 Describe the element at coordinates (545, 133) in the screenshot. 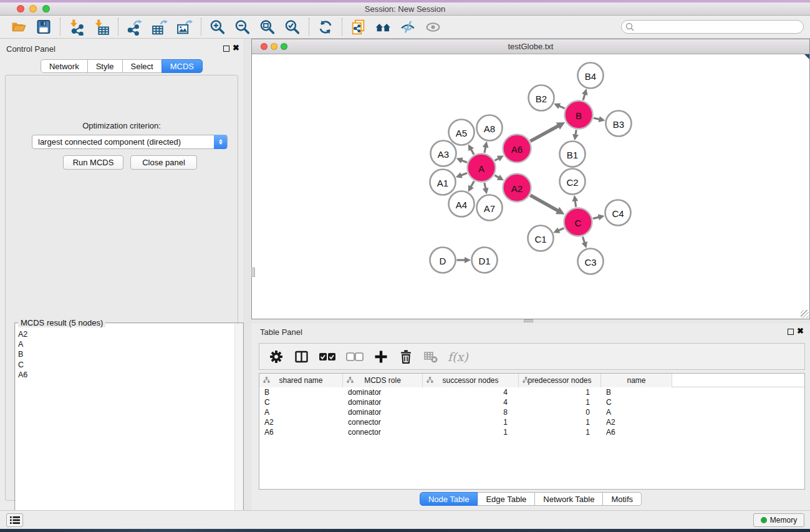

I see `edge-A6-B` at that location.